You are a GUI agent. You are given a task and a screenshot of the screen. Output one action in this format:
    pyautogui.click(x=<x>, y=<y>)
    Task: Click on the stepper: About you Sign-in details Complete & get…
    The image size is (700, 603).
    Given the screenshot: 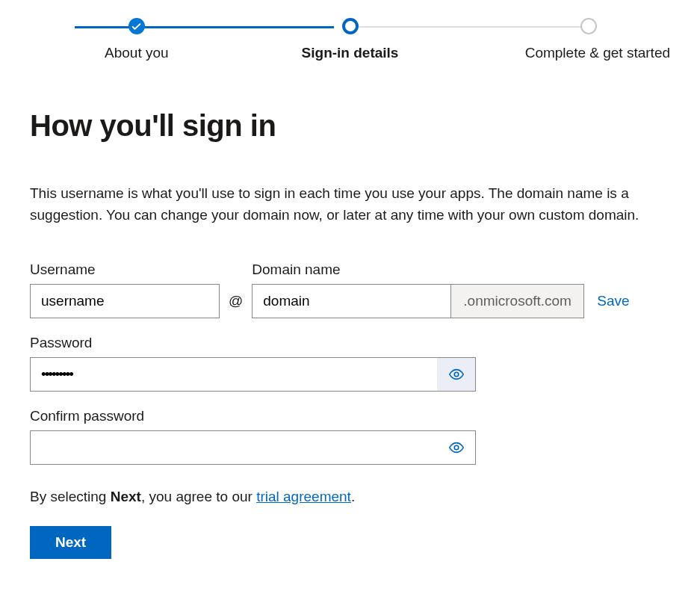 What is the action you would take?
    pyautogui.click(x=350, y=31)
    